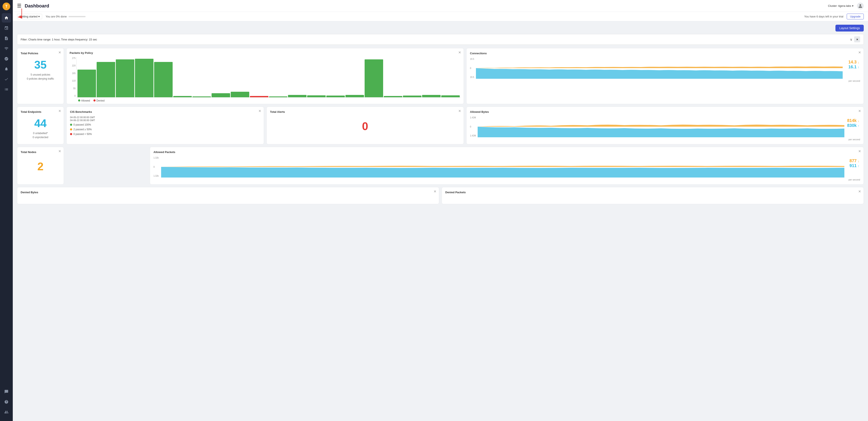 This screenshot has width=868, height=421. I want to click on row-2-mid-placeholder: ✕ CIS Benchmarks 04-05-22 00:00:00 GMT 0…, so click(265, 125).